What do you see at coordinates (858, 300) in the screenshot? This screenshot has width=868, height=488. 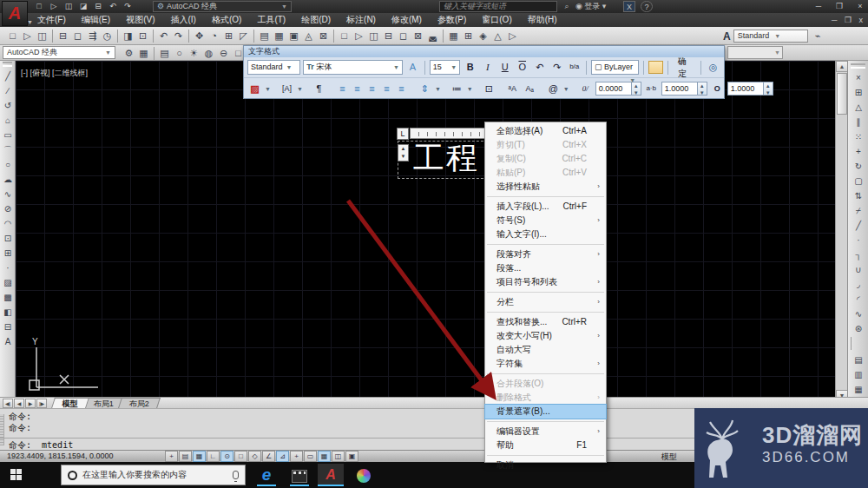 I see `fillet-icon: ◜` at bounding box center [858, 300].